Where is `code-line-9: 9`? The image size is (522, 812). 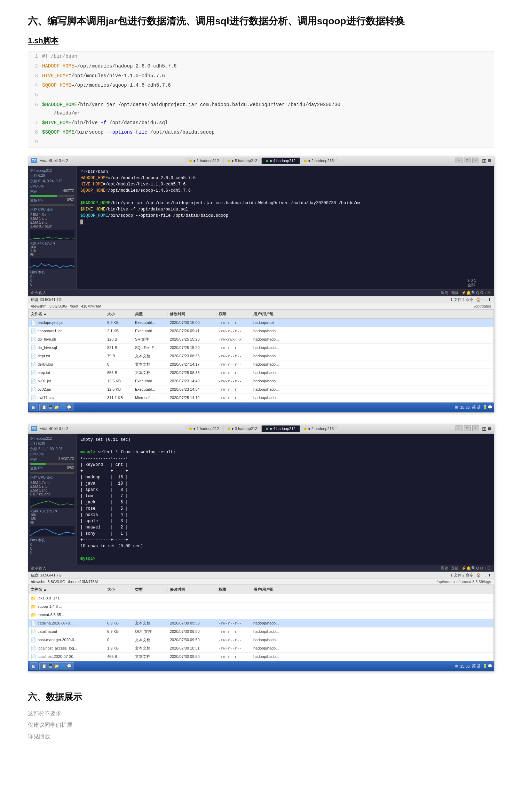 code-line-9: 9 is located at coordinates (261, 142).